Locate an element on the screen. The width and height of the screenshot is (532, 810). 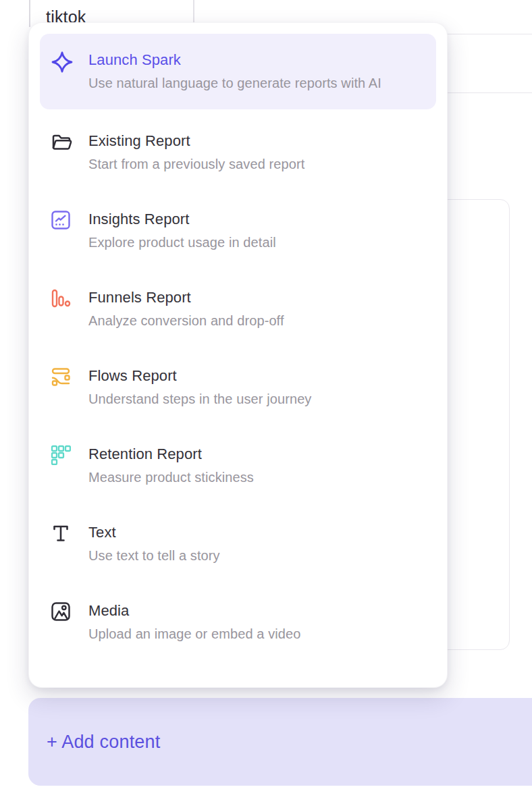
insights-chart-icon is located at coordinates (62, 221).